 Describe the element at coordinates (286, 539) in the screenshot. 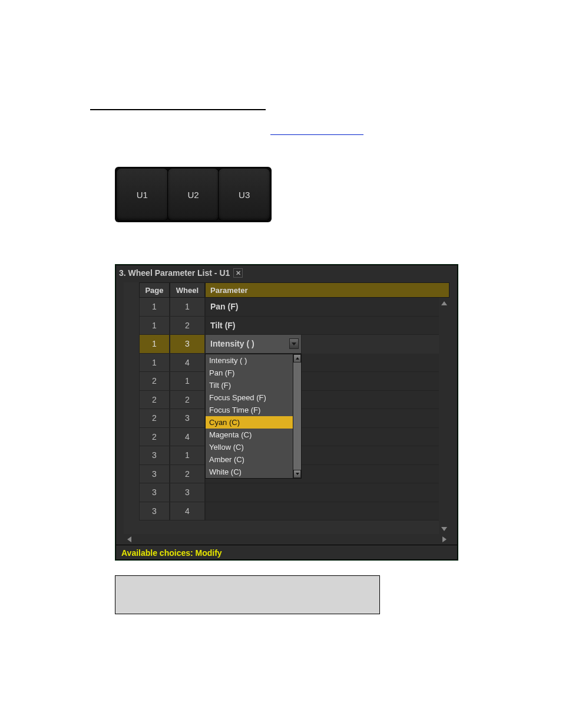

I see `horizontal-scrollbar` at that location.